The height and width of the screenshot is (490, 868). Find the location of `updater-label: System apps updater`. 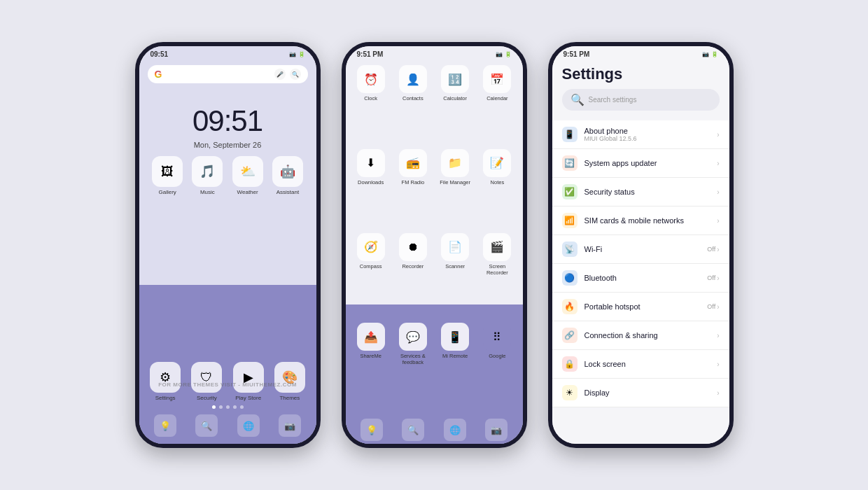

updater-label: System apps updater is located at coordinates (648, 163).